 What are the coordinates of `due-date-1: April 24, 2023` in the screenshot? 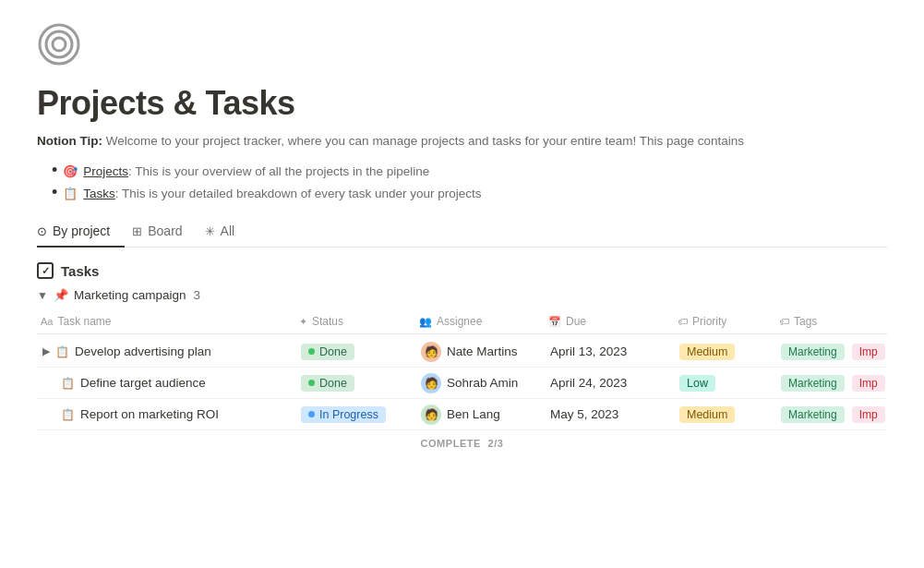 It's located at (589, 382).